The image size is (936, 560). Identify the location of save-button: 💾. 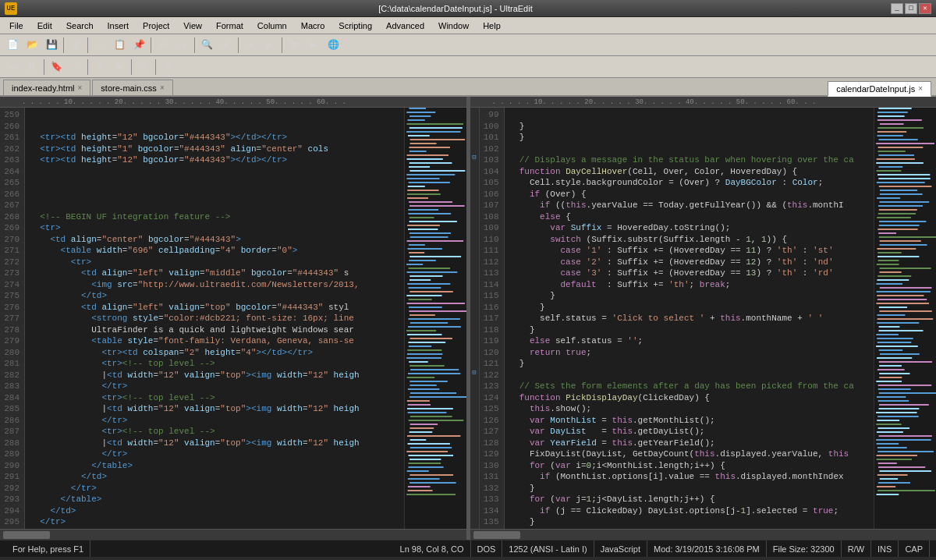
(51, 45).